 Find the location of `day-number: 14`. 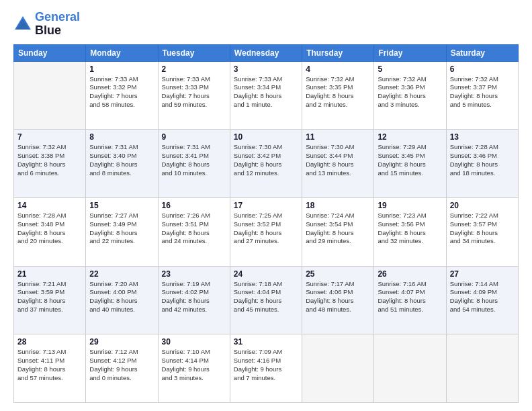

day-number: 14 is located at coordinates (50, 205).